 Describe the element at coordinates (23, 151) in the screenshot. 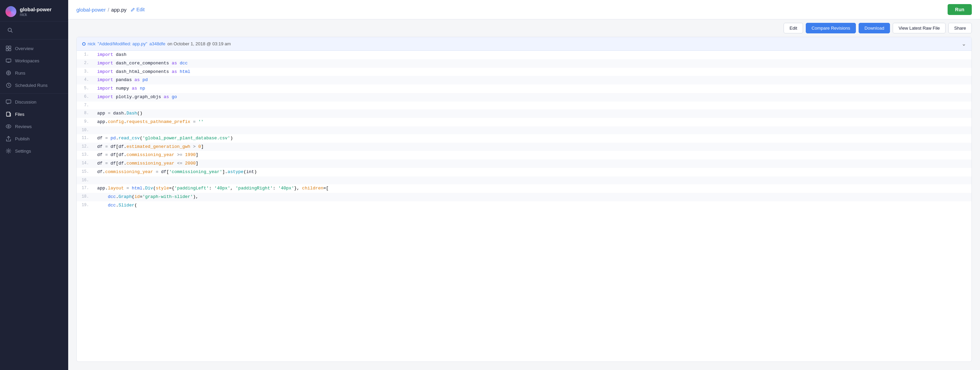

I see `sidebar-item-label: Settings` at that location.